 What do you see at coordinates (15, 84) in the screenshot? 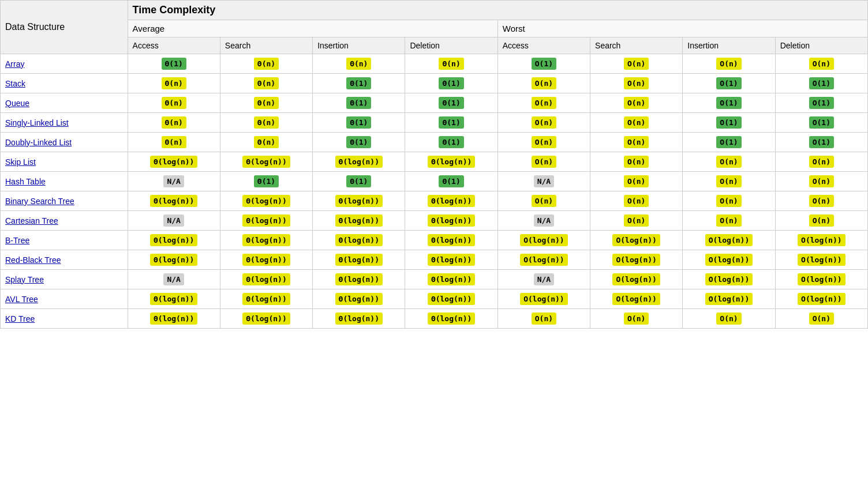
I see `ds-name-link: Stack` at bounding box center [15, 84].